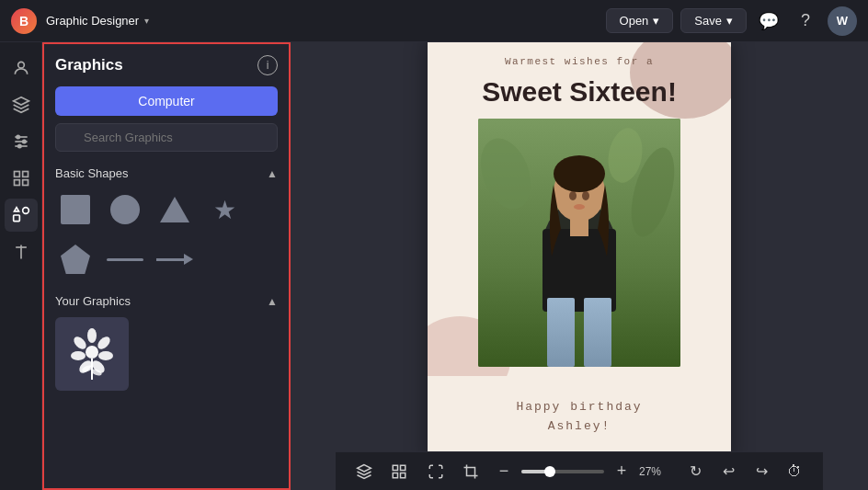 The image size is (868, 490). Describe the element at coordinates (550, 472) in the screenshot. I see `zoom-slider-thumb` at that location.